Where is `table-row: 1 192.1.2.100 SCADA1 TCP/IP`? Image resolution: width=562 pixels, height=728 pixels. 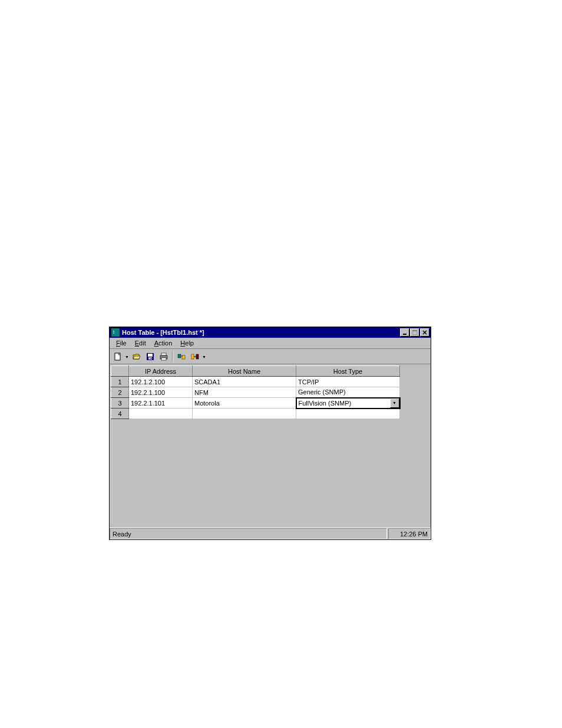
table-row: 1 192.1.2.100 SCADA1 TCP/IP is located at coordinates (256, 382).